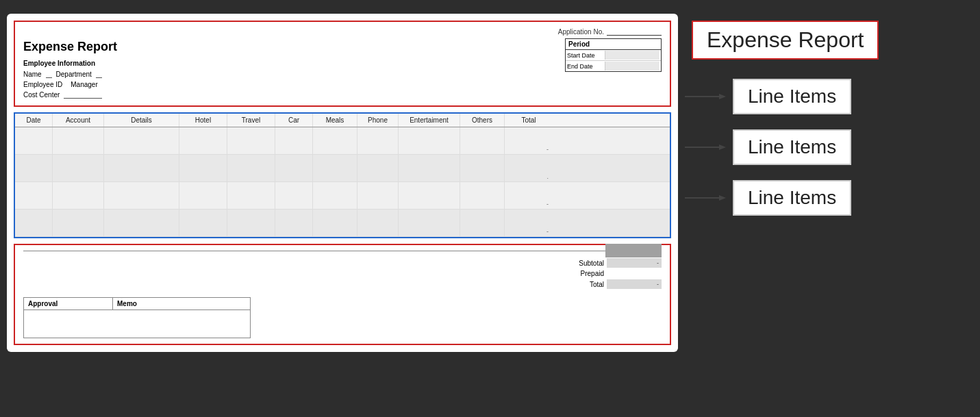  Describe the element at coordinates (63, 84) in the screenshot. I see `employee-id-row: Employee ID Manager` at that location.